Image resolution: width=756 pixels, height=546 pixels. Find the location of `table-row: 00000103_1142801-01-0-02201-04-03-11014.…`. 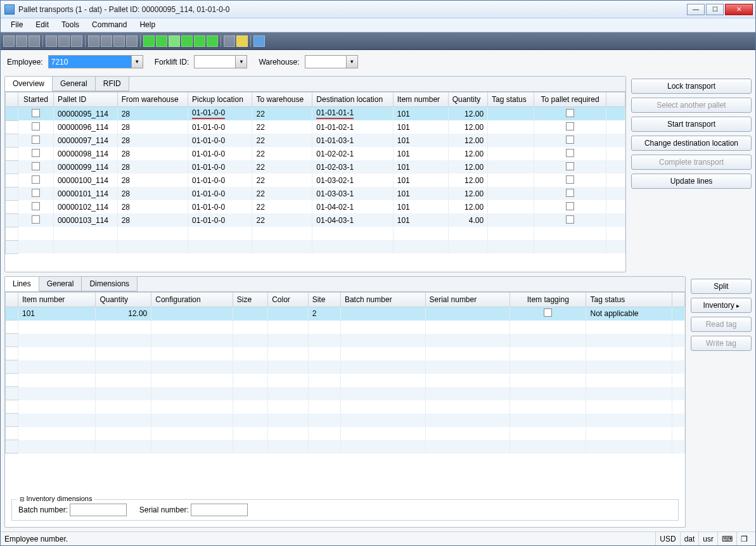

table-row: 00000103_1142801-01-0-02201-04-03-11014.… is located at coordinates (316, 220).